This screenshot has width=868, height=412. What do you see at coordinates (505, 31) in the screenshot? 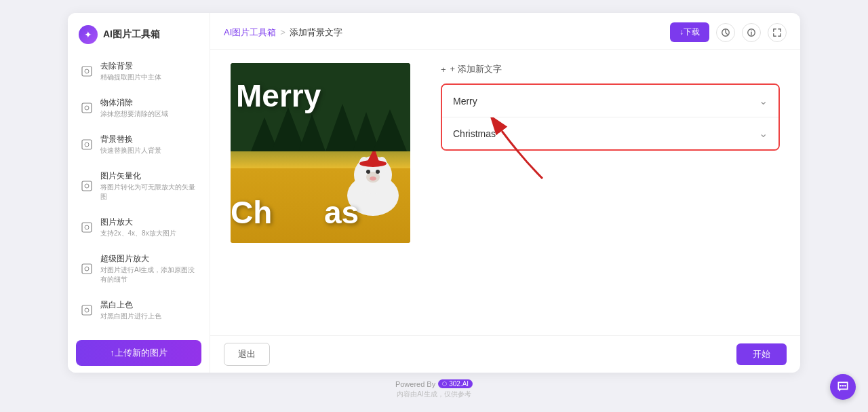
I see `top-bar: AI图片工具箱 > 添加背景文字 ↓下载` at bounding box center [505, 31].